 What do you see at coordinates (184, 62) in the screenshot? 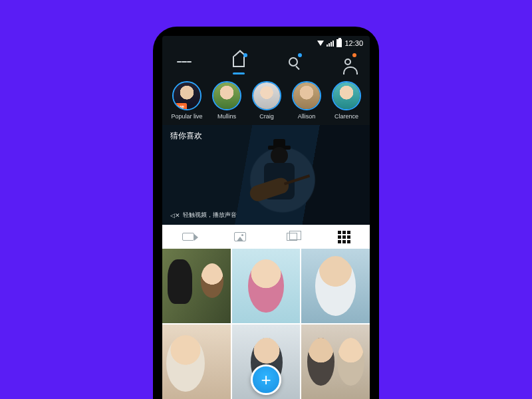
I see `menu-icon` at bounding box center [184, 62].